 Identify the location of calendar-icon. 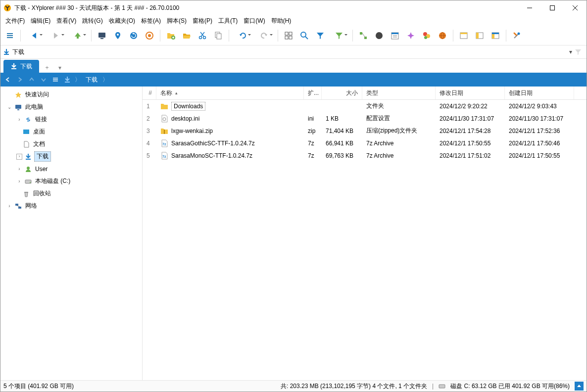
(395, 36).